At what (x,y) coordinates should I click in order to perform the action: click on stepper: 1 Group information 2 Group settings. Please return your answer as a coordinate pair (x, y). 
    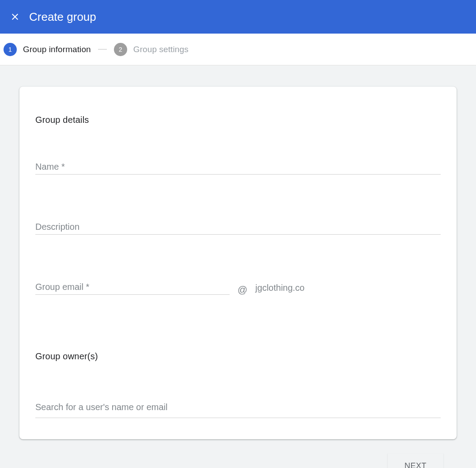
    Looking at the image, I should click on (238, 49).